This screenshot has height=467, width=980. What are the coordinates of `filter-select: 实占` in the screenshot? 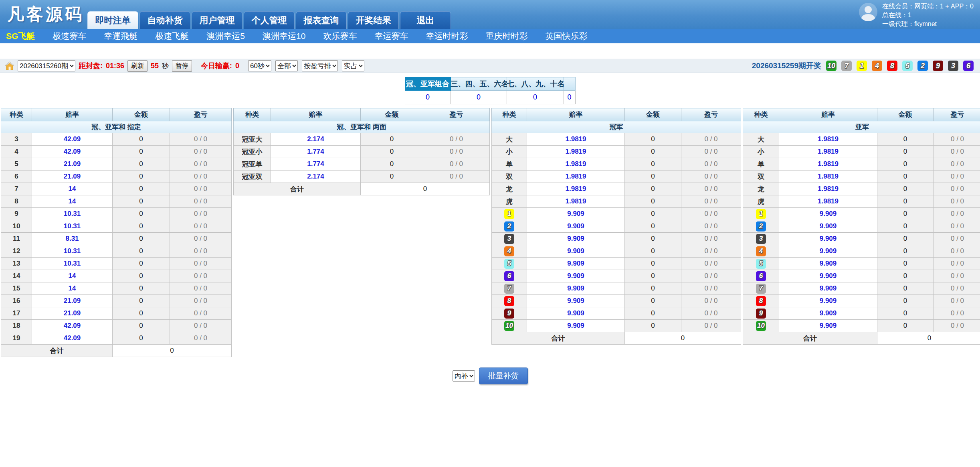 It's located at (353, 66).